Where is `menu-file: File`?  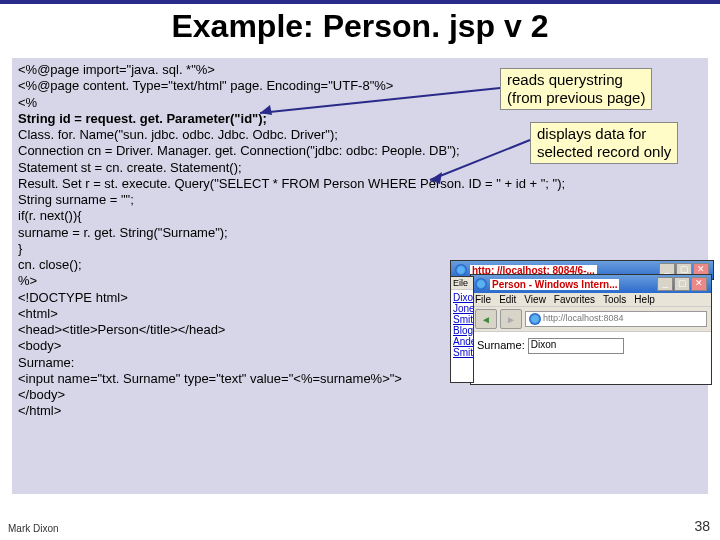 menu-file: File is located at coordinates (483, 300).